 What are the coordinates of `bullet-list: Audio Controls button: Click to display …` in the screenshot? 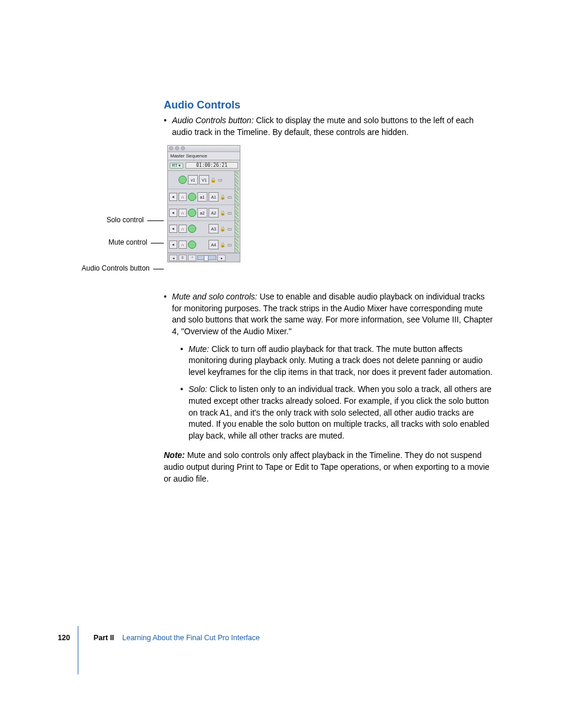 It's located at (329, 126).